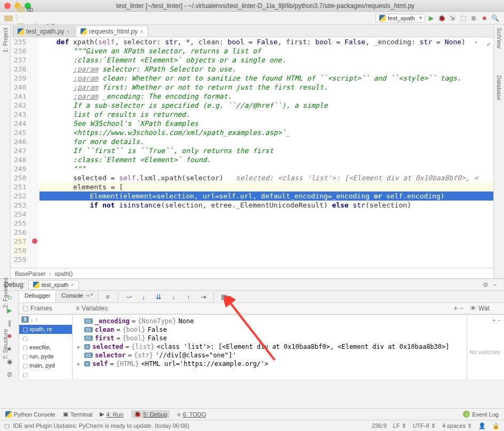 The height and width of the screenshot is (431, 504). I want to click on todo-button: ≡ 6: TODO, so click(191, 414).